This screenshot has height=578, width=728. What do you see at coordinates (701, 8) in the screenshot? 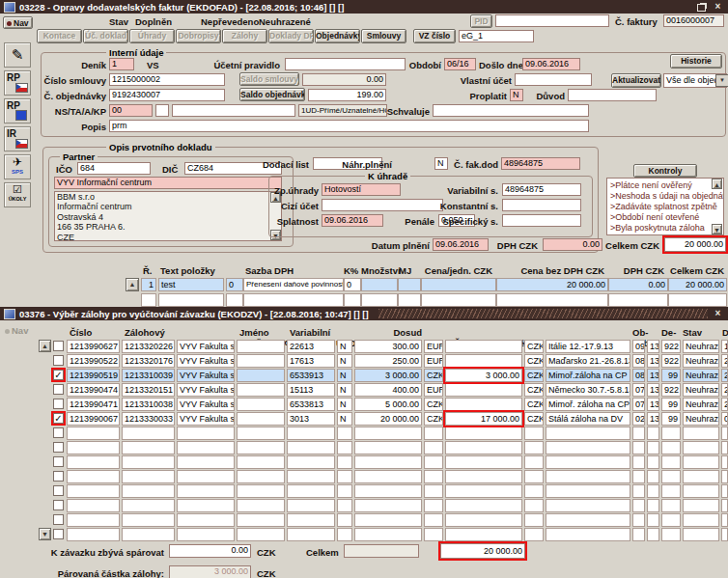
I see `restore-icon` at bounding box center [701, 8].